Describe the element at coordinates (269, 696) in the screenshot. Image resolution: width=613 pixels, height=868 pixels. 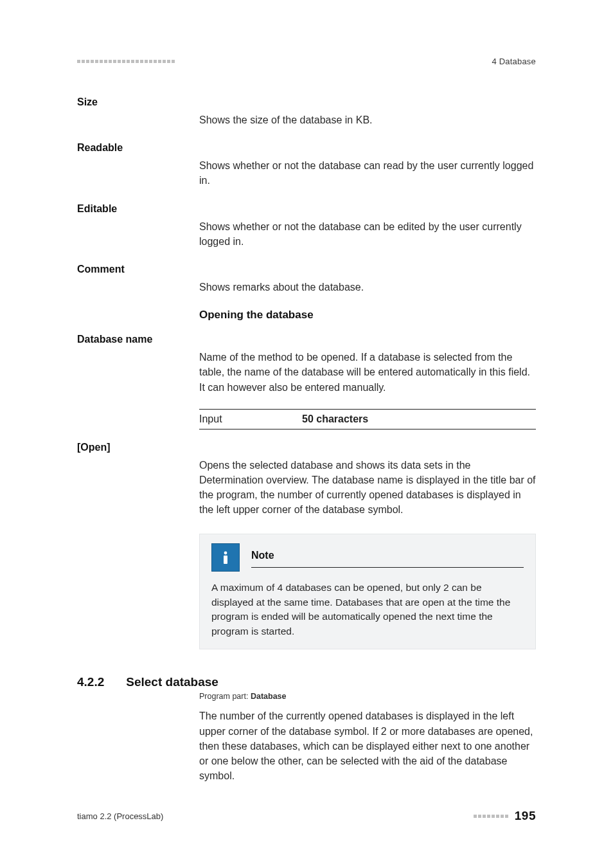
I see `program-part-value: Database` at that location.